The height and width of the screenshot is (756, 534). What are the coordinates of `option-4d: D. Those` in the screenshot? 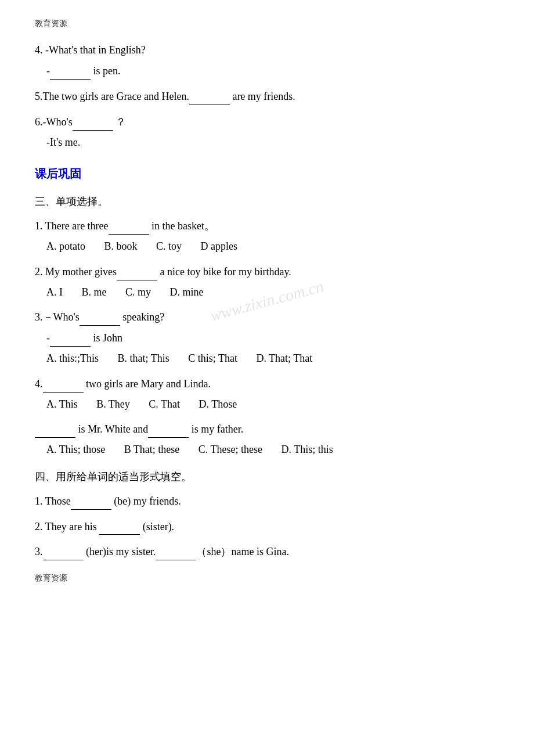 It's located at (218, 404).